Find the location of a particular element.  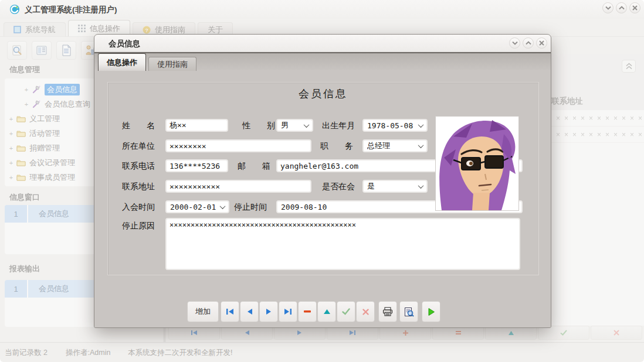

email-label: 邮 箱 is located at coordinates (254, 166).